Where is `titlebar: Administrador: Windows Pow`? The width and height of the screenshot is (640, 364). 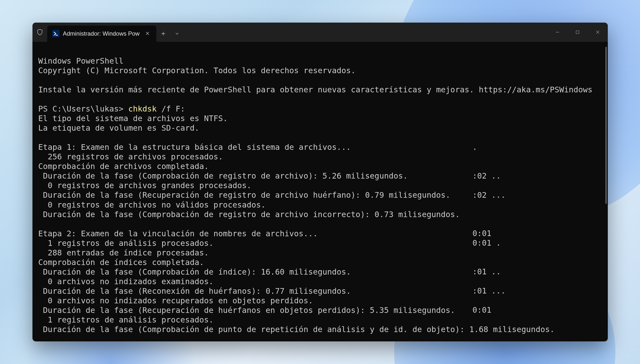
titlebar: Administrador: Windows Pow is located at coordinates (320, 32).